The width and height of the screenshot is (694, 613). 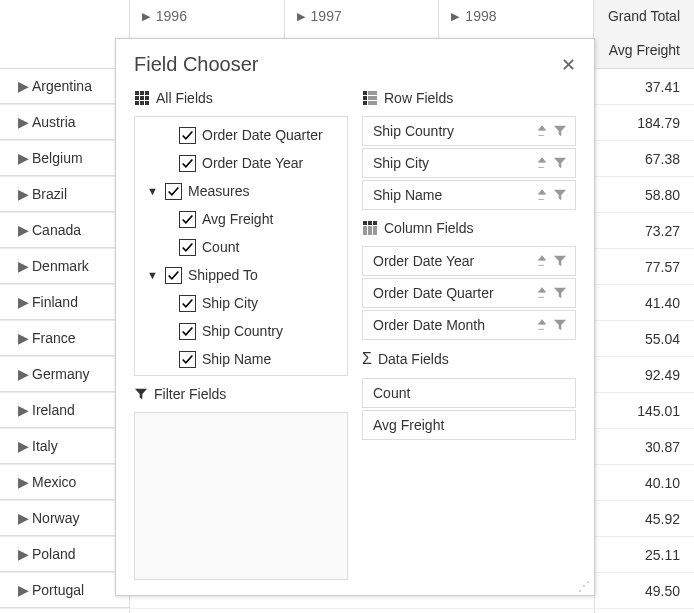 What do you see at coordinates (469, 228) in the screenshot?
I see `column-fields-header: Column Fields` at bounding box center [469, 228].